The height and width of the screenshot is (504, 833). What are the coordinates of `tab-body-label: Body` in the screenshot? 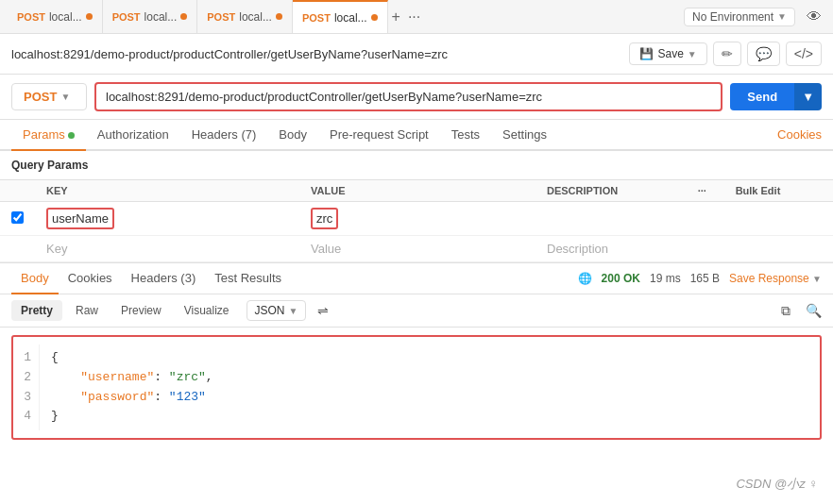 It's located at (293, 134).